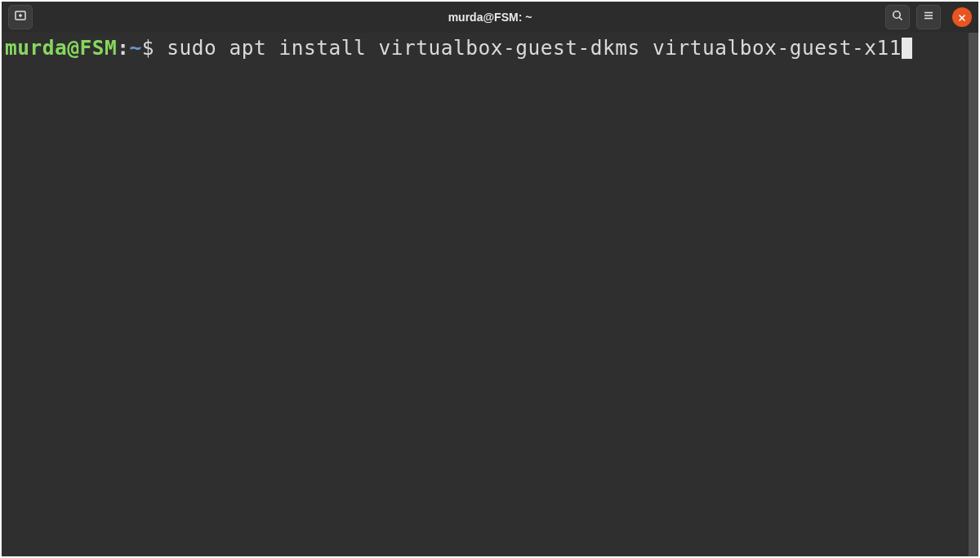 Image resolution: width=980 pixels, height=558 pixels. I want to click on close-button, so click(962, 17).